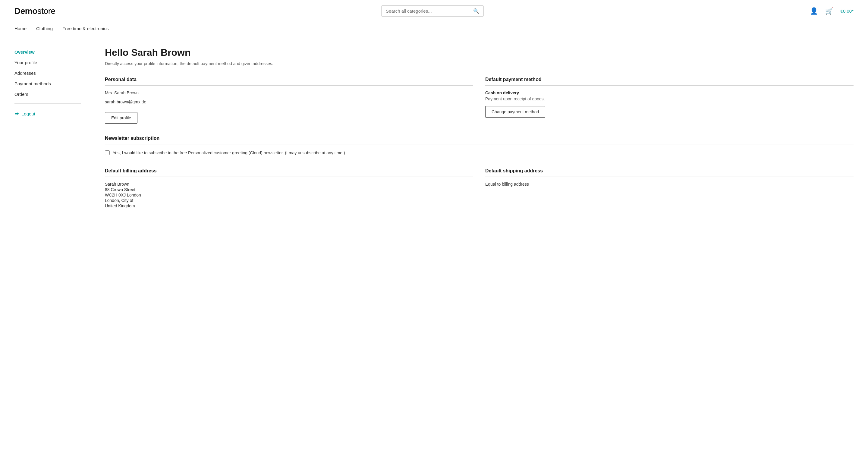 Image resolution: width=868 pixels, height=475 pixels. What do you see at coordinates (289, 81) in the screenshot?
I see `personal-data-title: Personal data` at bounding box center [289, 81].